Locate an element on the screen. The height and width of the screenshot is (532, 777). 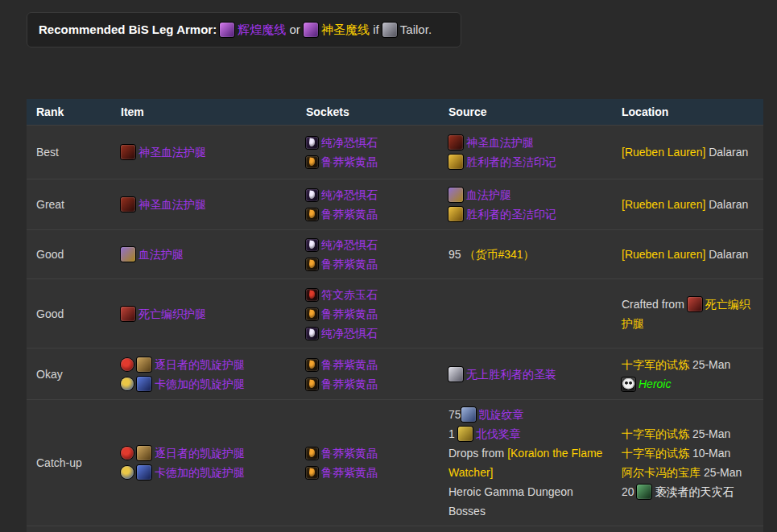
link: 辉煌魔线 is located at coordinates (262, 29).